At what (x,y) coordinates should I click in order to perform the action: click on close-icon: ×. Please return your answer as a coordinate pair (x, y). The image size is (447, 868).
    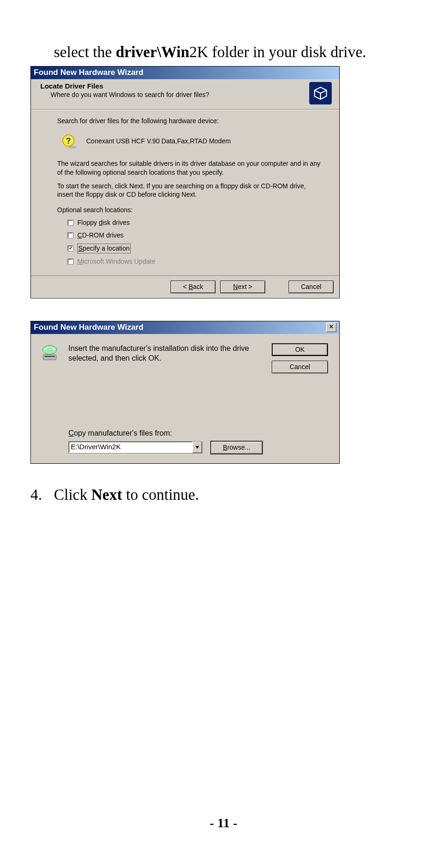
    Looking at the image, I should click on (331, 327).